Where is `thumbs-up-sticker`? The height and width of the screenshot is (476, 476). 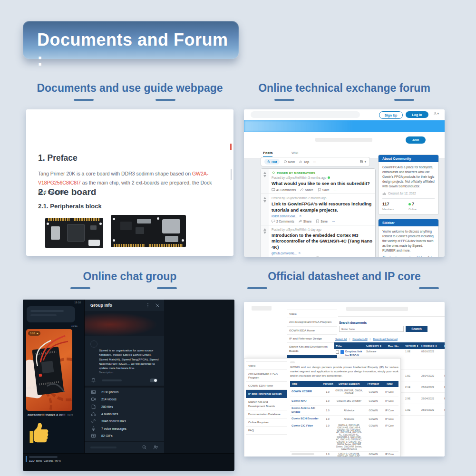 thumbs-up-sticker is located at coordinates (39, 433).